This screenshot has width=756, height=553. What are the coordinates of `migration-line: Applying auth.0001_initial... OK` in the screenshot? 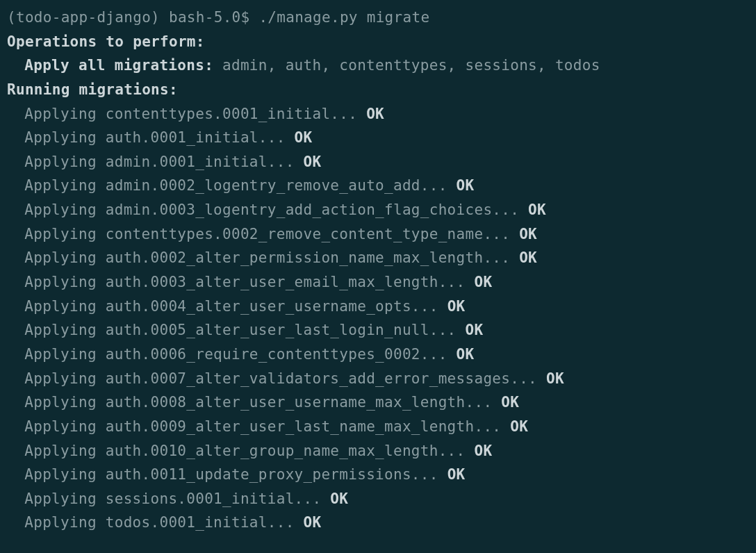 It's located at (378, 138).